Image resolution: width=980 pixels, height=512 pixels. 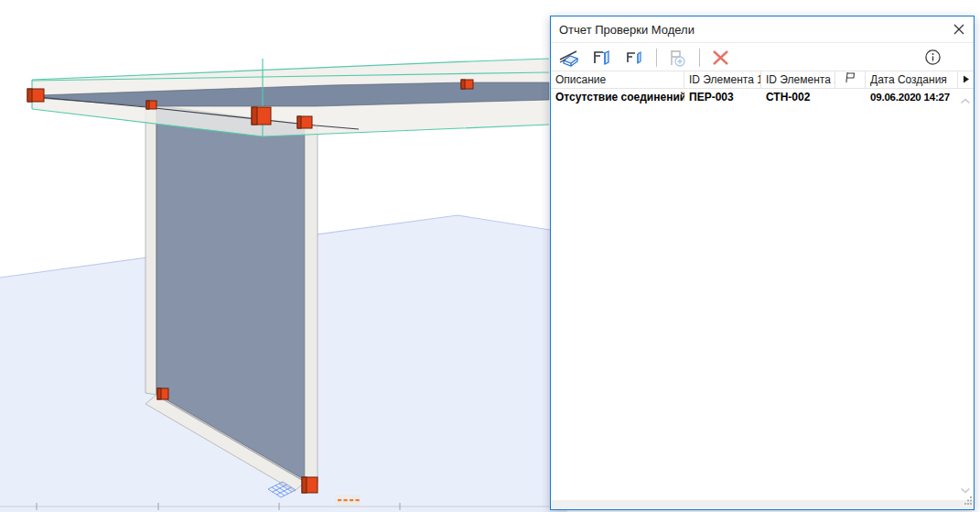 What do you see at coordinates (569, 58) in the screenshot?
I see `show-in-3d-button` at bounding box center [569, 58].